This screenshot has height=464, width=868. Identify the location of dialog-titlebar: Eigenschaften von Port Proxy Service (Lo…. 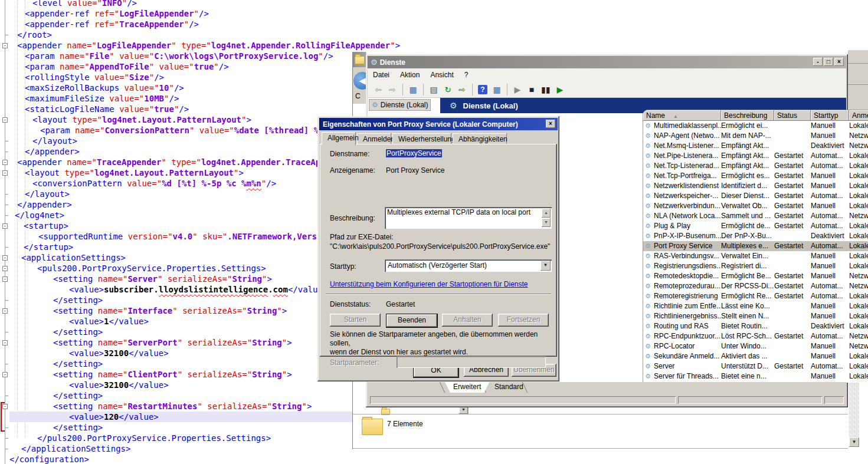
(438, 124).